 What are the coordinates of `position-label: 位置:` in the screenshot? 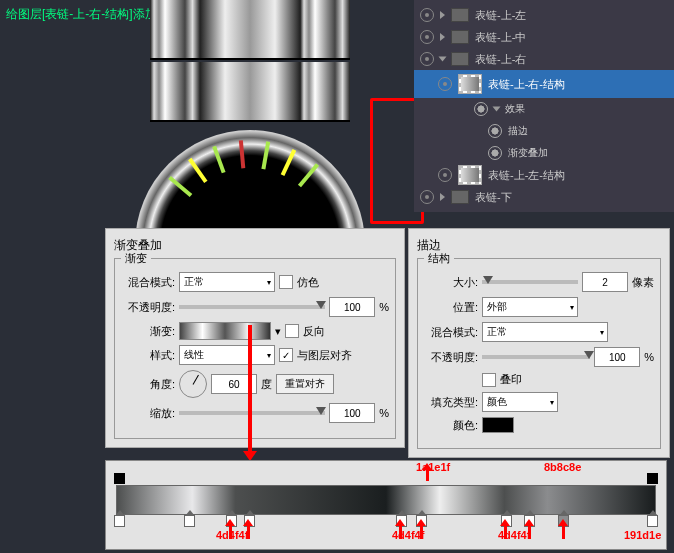 It's located at (451, 308).